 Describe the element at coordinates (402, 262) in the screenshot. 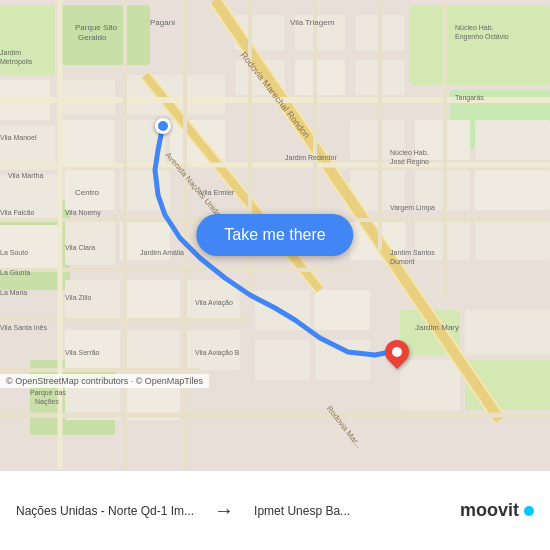

I see `svg-text: Dumont` at that location.